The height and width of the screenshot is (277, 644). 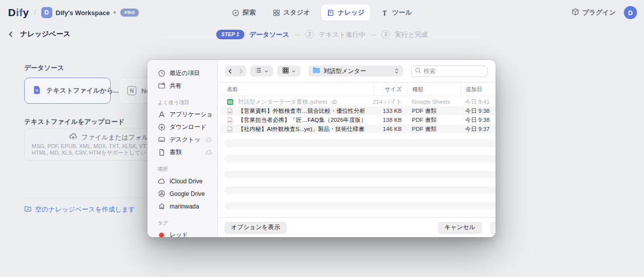 I want to click on column-header-added: 追加日, so click(x=478, y=89).